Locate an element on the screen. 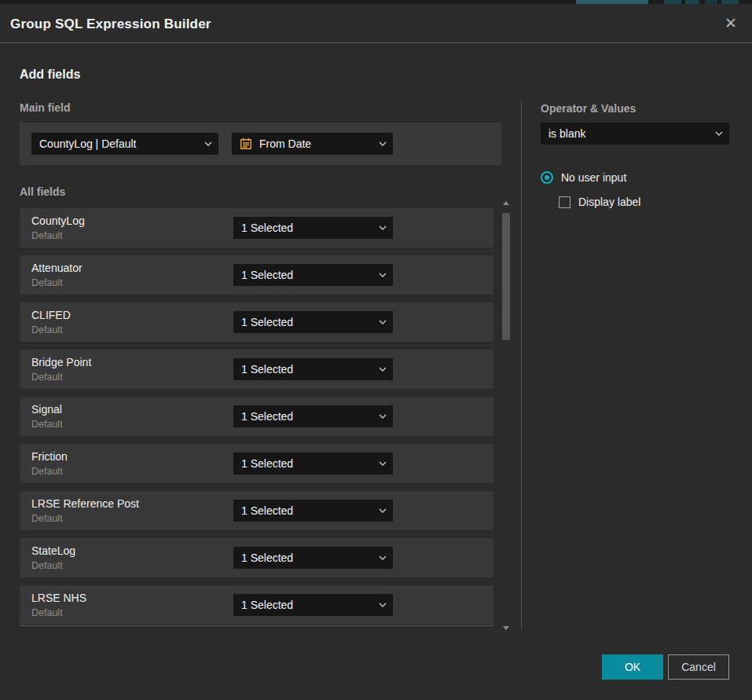 The image size is (752, 700). scrollbar-thumb is located at coordinates (506, 277).